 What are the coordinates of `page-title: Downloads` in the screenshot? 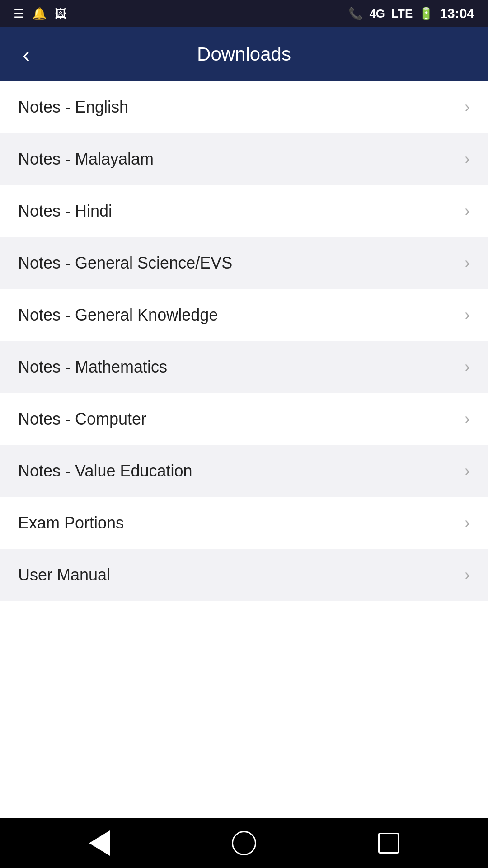 It's located at (244, 54).